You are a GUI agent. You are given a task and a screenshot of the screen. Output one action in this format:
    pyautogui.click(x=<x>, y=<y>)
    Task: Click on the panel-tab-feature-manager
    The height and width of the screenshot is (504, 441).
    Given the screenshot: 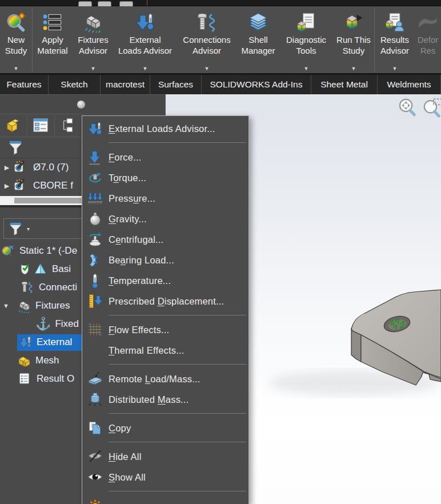 What is the action you would take?
    pyautogui.click(x=14, y=126)
    